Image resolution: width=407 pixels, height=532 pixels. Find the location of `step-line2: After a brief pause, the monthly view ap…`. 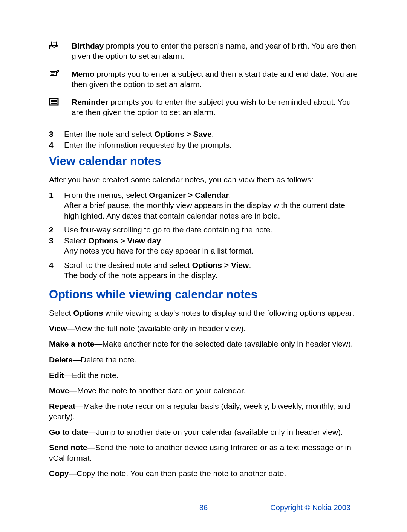

step-line2: After a brief pause, the monthly view ap… is located at coordinates (205, 210).